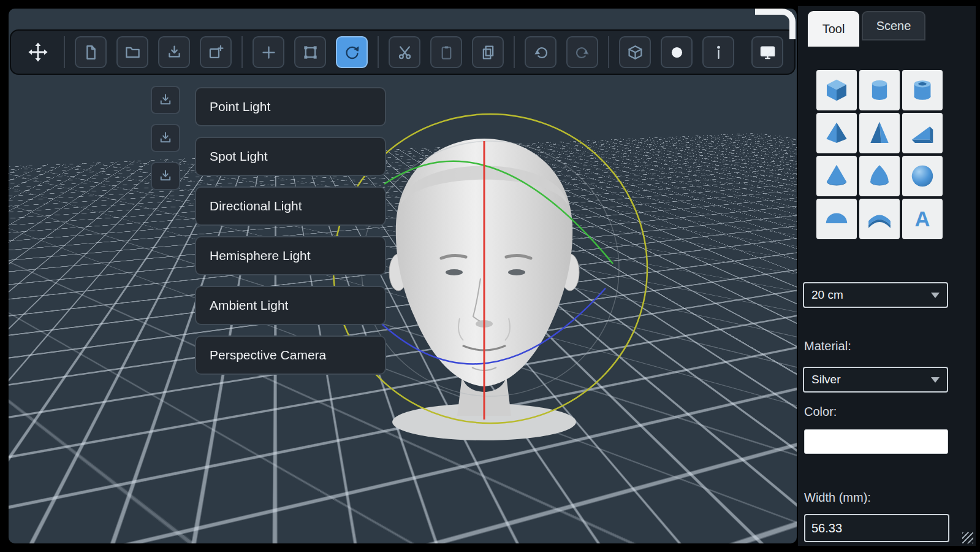 This screenshot has height=552, width=980. Describe the element at coordinates (310, 52) in the screenshot. I see `scale-tool-button` at that location.